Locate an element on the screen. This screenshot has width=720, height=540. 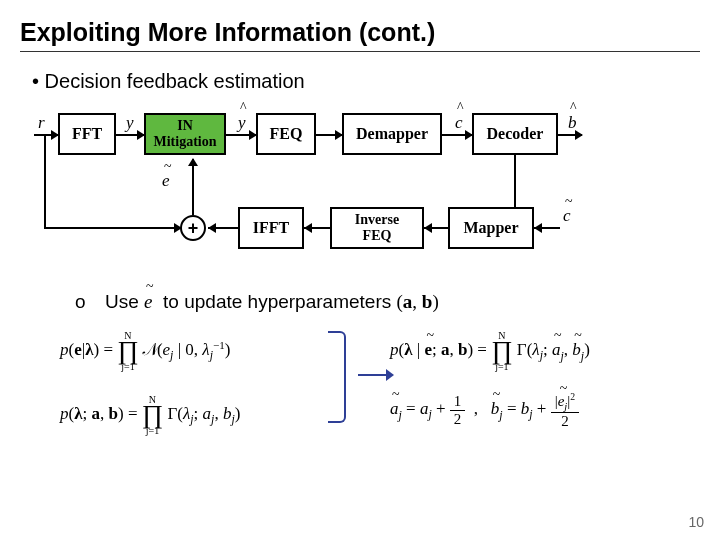
sub-bullet: oUse e to update hyperparameters (a, b) is located at coordinates (388, 302).